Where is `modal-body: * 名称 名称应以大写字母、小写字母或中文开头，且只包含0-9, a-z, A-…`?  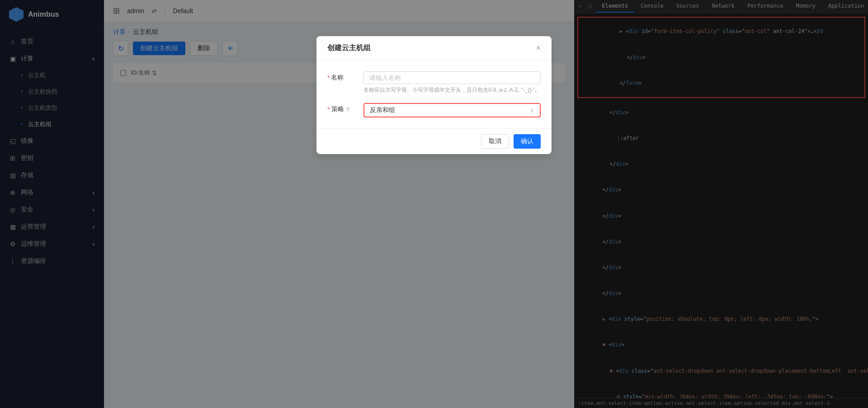
modal-body: * 名称 名称应以大写字母、小写字母或中文开头，且只包含0-9, a-z, A-… is located at coordinates (434, 94).